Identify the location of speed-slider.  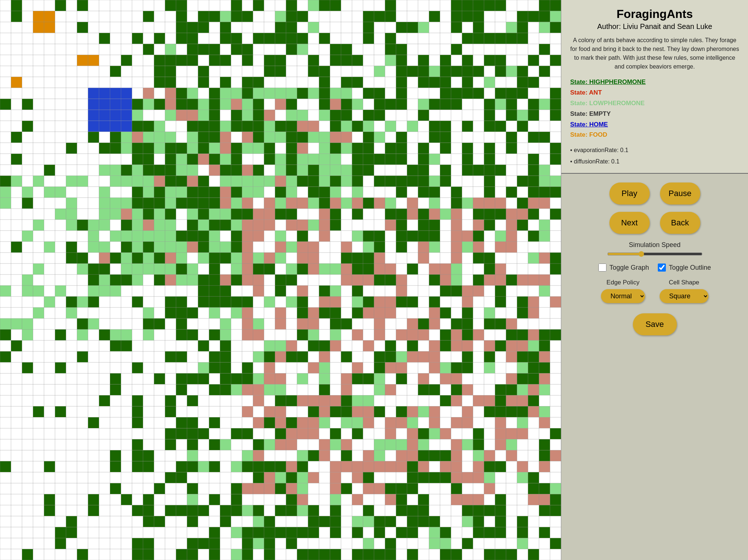
(655, 254).